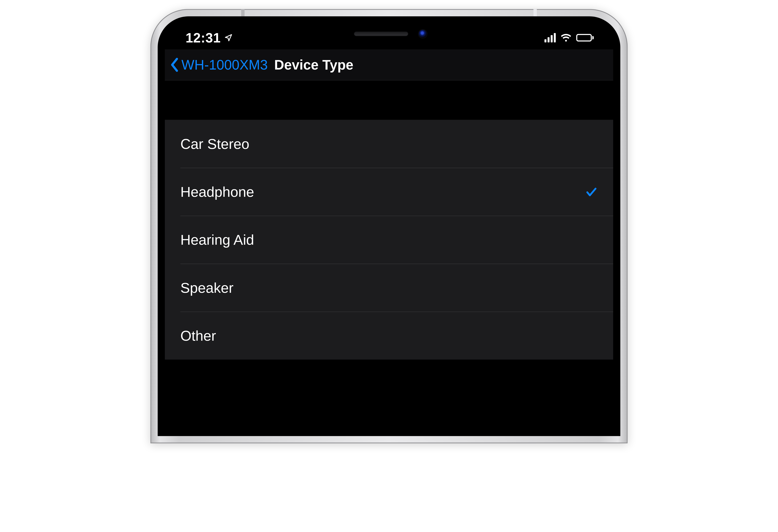 The image size is (778, 532). What do you see at coordinates (389, 240) in the screenshot?
I see `option-hearing-aid: Hearing Aid` at bounding box center [389, 240].